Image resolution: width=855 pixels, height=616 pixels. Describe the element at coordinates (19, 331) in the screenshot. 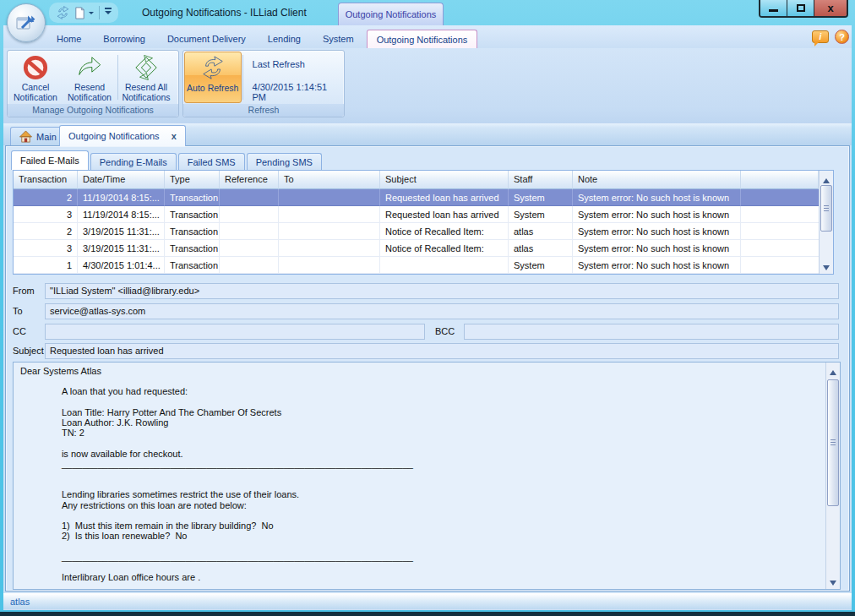

I see `cc-label: CC` at that location.